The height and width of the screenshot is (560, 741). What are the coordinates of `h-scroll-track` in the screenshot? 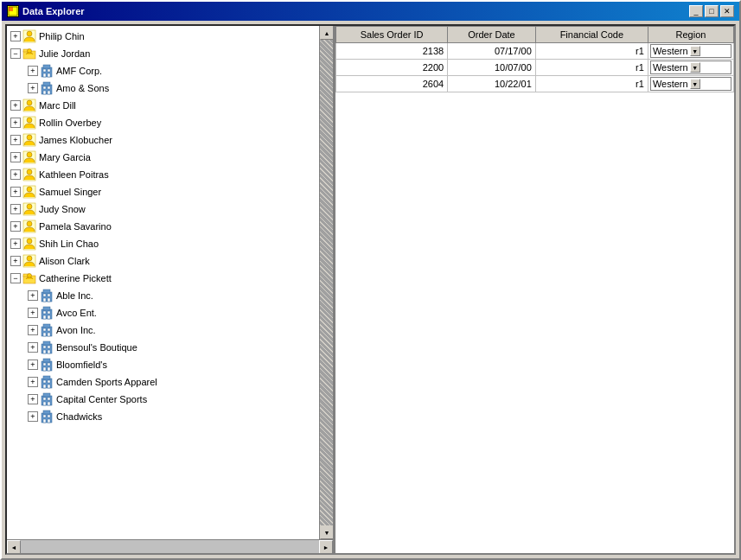 It's located at (169, 546).